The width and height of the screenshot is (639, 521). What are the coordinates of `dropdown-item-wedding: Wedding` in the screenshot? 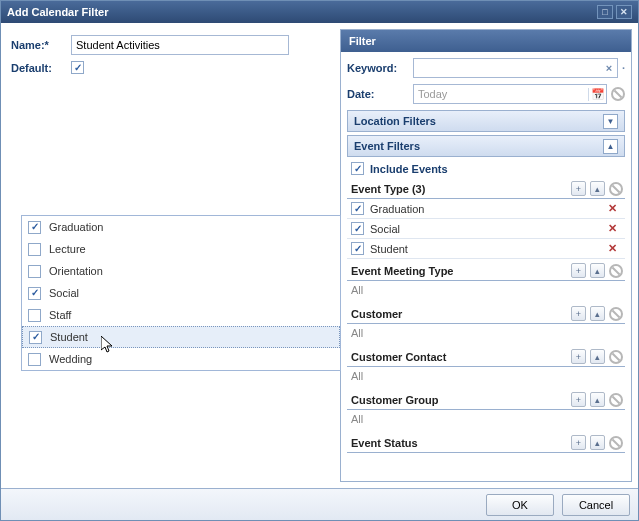 It's located at (181, 359).